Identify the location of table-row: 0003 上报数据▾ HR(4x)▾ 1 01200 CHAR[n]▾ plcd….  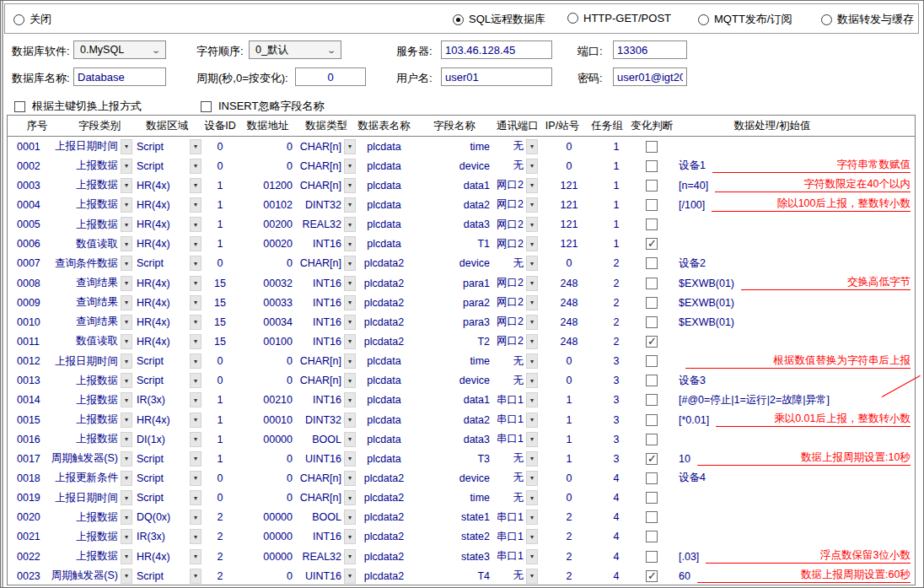
(461, 186).